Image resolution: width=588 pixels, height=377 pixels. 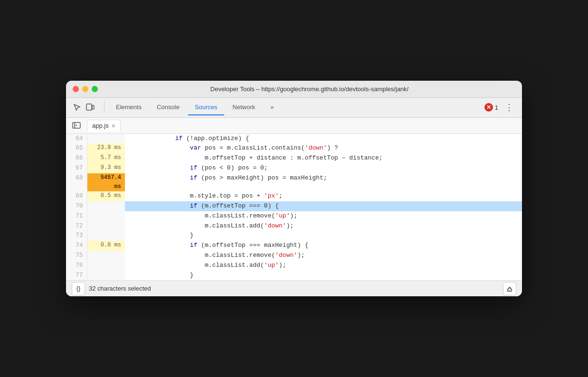 What do you see at coordinates (323, 139) in the screenshot?
I see `code-line: if (!app.optimize) {` at bounding box center [323, 139].